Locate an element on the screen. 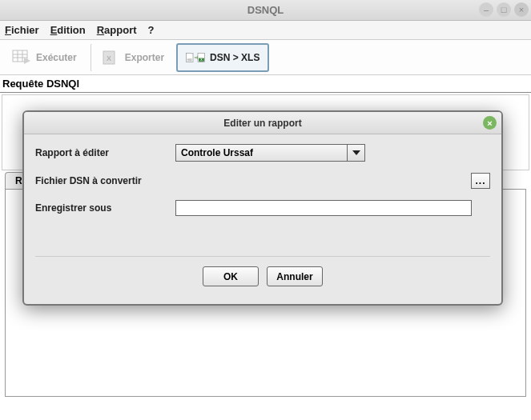 This screenshot has width=531, height=420. toolbar: Exécuter X Exporter DSNX DSN > XLS is located at coordinates (266, 58).